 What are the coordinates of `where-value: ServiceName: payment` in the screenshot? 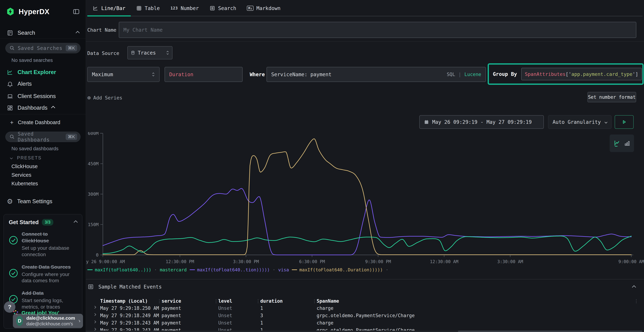 It's located at (302, 74).